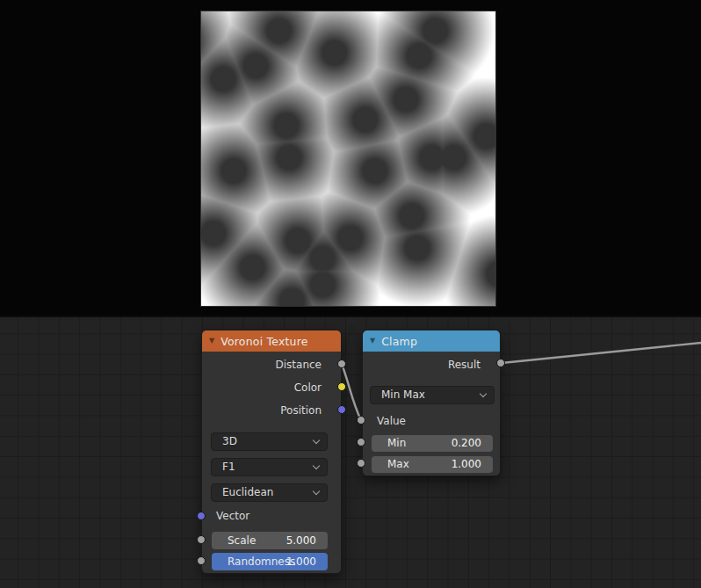 The image size is (701, 588). I want to click on max-field-label: Max, so click(399, 464).